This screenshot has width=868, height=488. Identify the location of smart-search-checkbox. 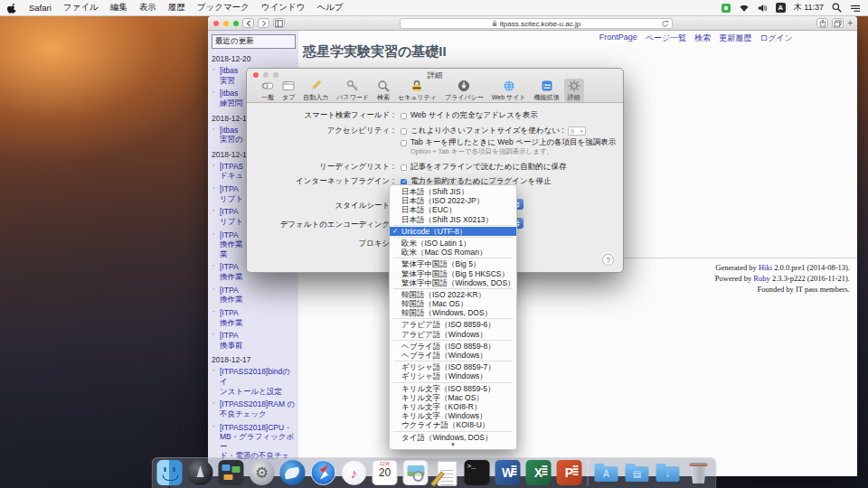
(403, 116).